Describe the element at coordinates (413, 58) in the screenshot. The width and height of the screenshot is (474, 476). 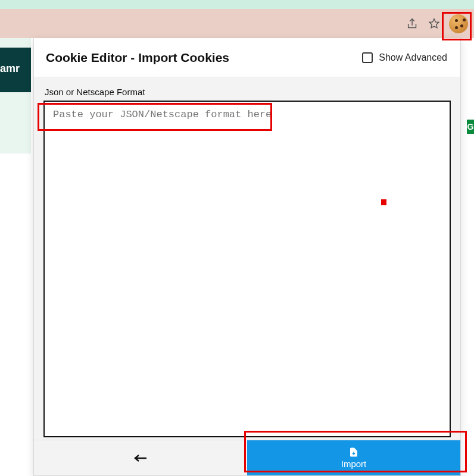
I see `show-advanced-label: Show Advanced` at that location.